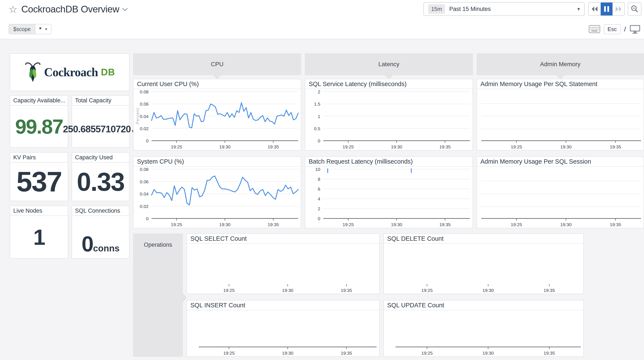 This screenshot has width=644, height=360. What do you see at coordinates (39, 232) in the screenshot?
I see `tile-live-nodes: Live Nodes 1` at bounding box center [39, 232].